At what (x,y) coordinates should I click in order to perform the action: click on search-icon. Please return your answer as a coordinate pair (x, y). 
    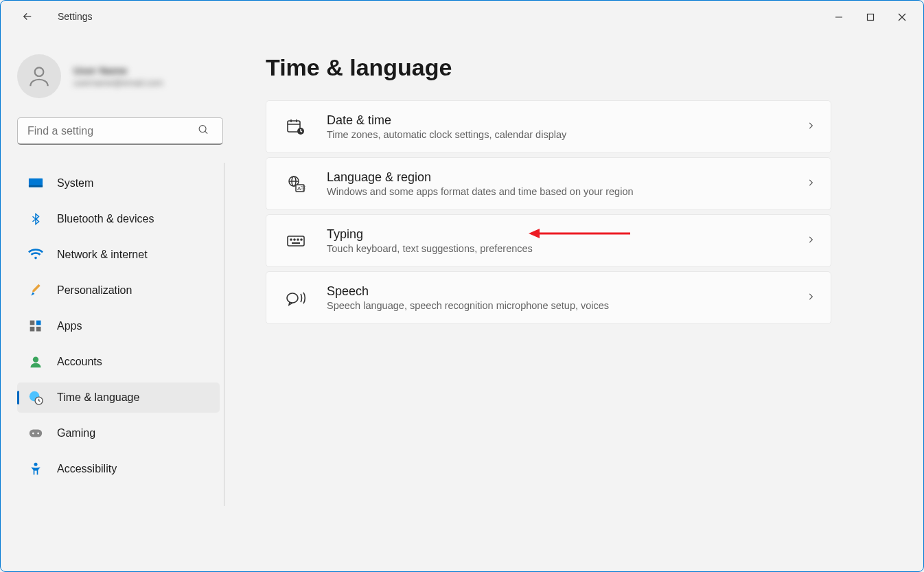
    Looking at the image, I should click on (203, 132).